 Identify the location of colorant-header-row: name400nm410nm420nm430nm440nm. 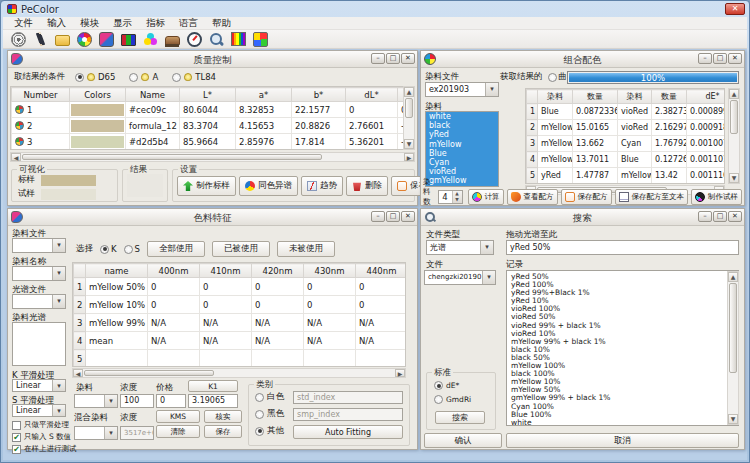
(240, 271).